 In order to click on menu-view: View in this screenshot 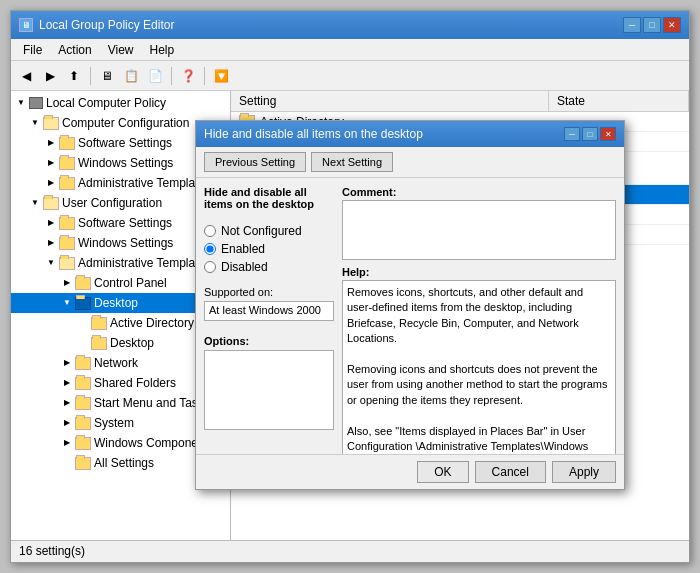, I will do `click(121, 50)`.